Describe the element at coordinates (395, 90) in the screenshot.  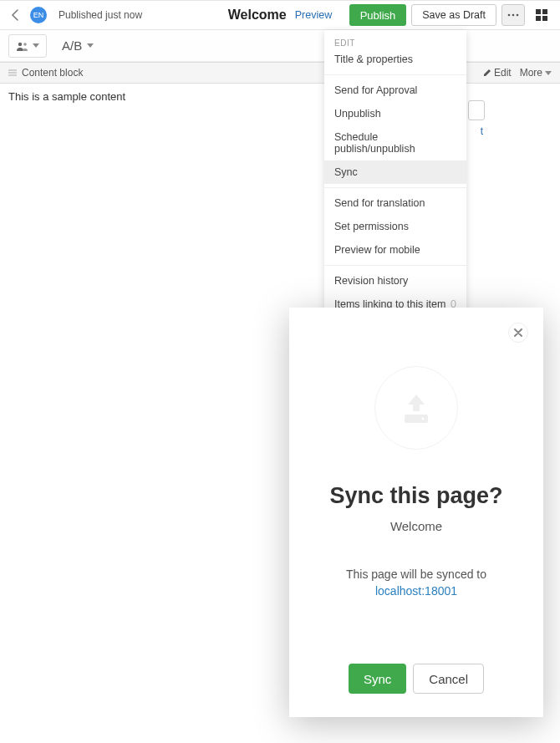
I see `menu-item-send-approval: Send for Approval` at that location.